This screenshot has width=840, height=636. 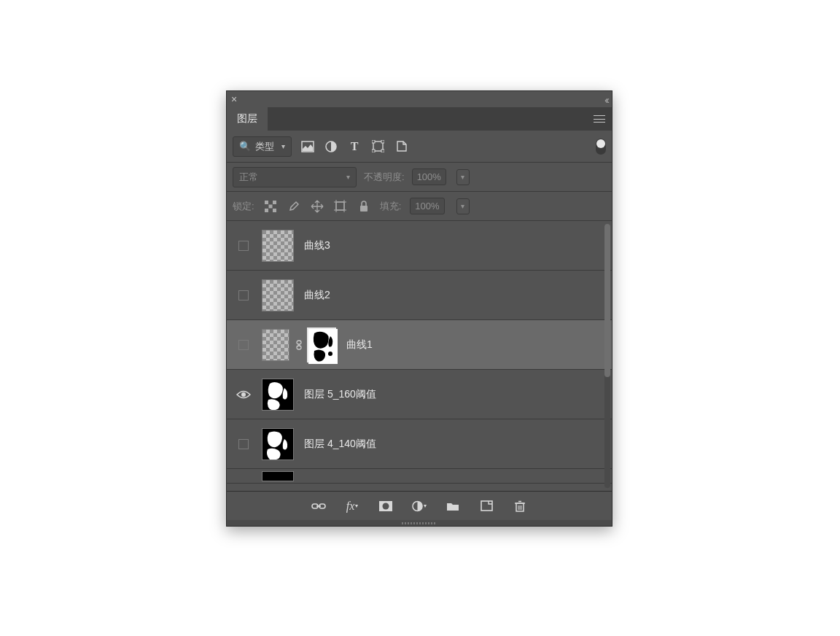 What do you see at coordinates (317, 246) in the screenshot?
I see `layer-name: 曲线3` at bounding box center [317, 246].